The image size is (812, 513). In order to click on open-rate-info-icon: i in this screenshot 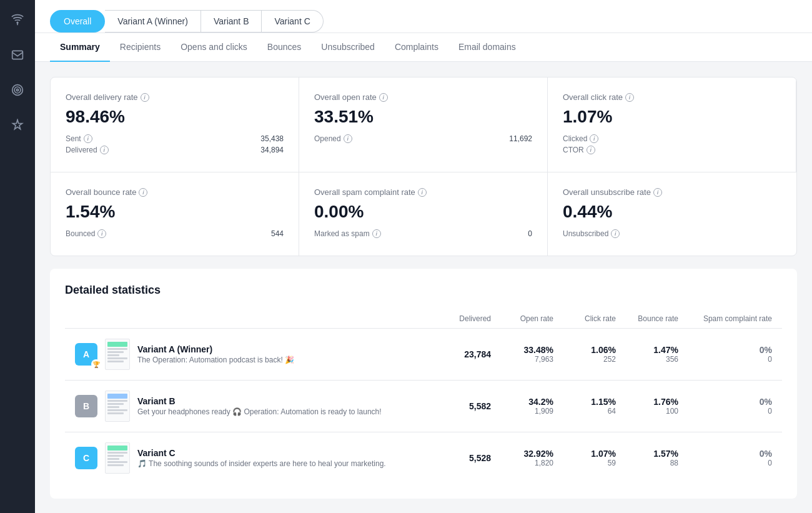, I will do `click(384, 97)`.